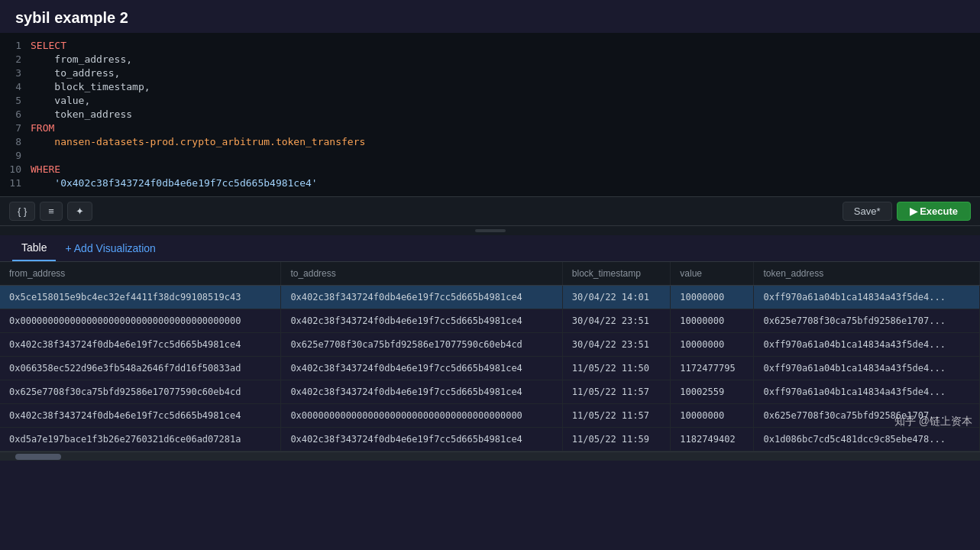 Image resolution: width=980 pixels, height=550 pixels. Describe the element at coordinates (490, 73) in the screenshot. I see `code-line-3: 3 to_address,` at that location.